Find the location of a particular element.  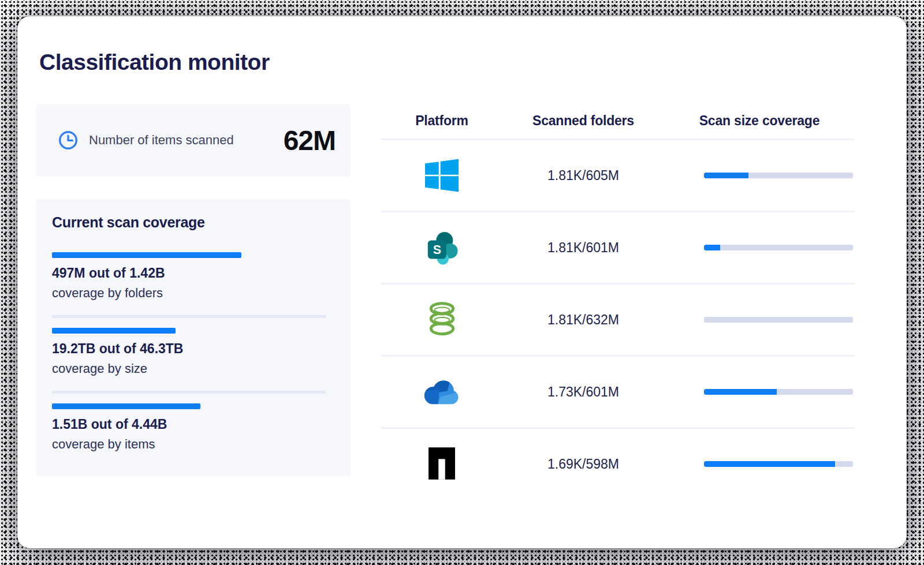

coverage-value-items: 1.51B out of 4.44B is located at coordinates (189, 425).